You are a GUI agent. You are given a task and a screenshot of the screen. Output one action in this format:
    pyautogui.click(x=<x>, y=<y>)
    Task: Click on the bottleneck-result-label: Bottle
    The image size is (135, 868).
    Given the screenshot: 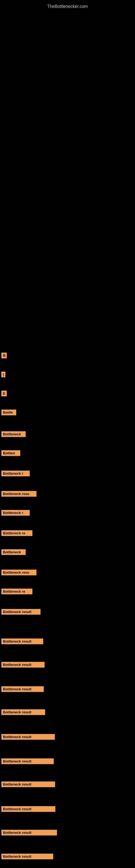 What is the action you would take?
    pyautogui.click(x=9, y=412)
    